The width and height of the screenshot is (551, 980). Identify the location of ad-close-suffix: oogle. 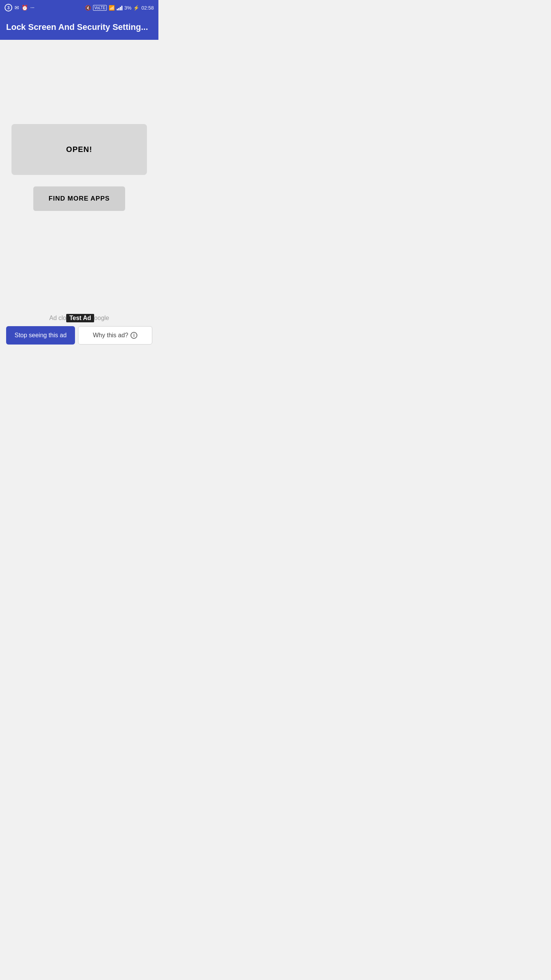
(102, 318).